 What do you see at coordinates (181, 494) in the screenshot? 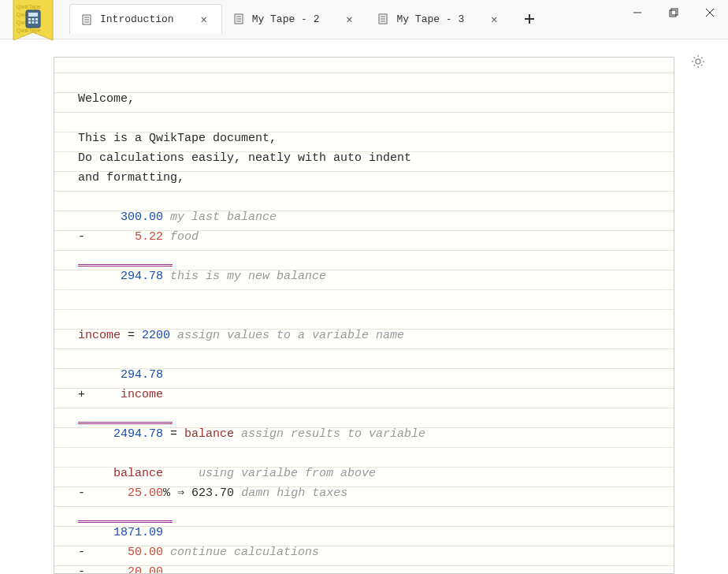
I see `arrow: ⇒` at bounding box center [181, 494].